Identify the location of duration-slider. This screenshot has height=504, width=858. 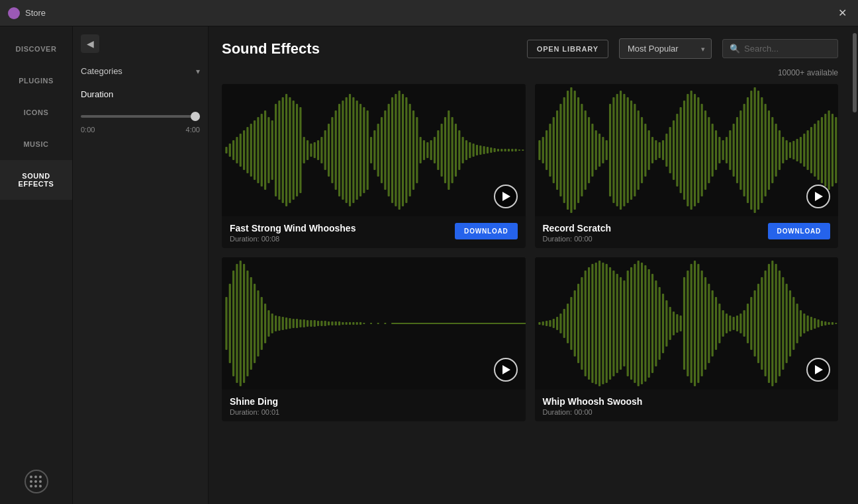
(140, 116).